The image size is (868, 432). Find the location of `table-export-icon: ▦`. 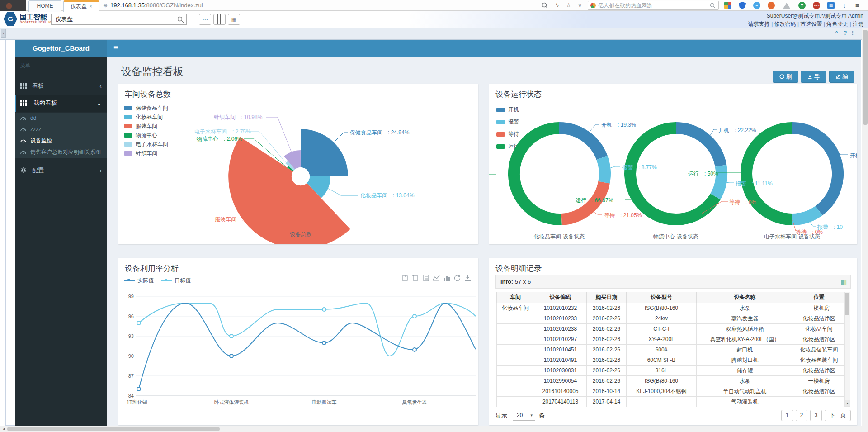

table-export-icon: ▦ is located at coordinates (844, 282).